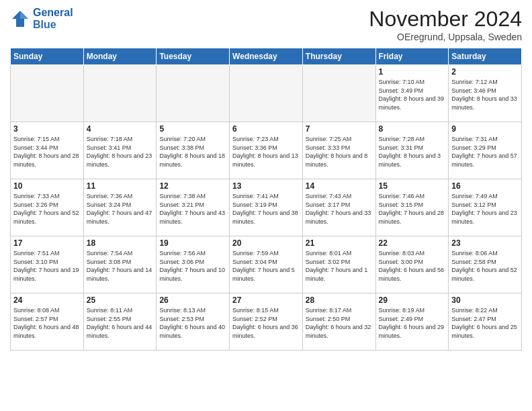 The width and height of the screenshot is (532, 411). Describe the element at coordinates (42, 19) in the screenshot. I see `logo: General Blue` at that location.